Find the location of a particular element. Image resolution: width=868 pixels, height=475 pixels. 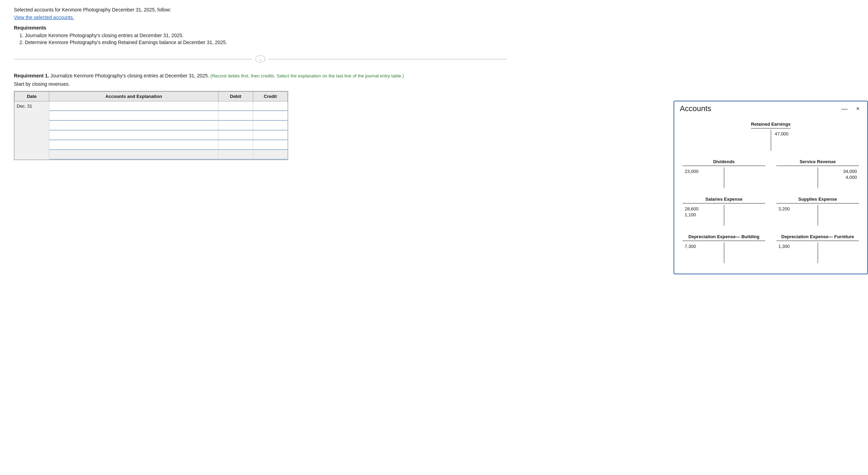

requirement1-text: Journalize Kenmore Photography's closing… is located at coordinates (129, 76).